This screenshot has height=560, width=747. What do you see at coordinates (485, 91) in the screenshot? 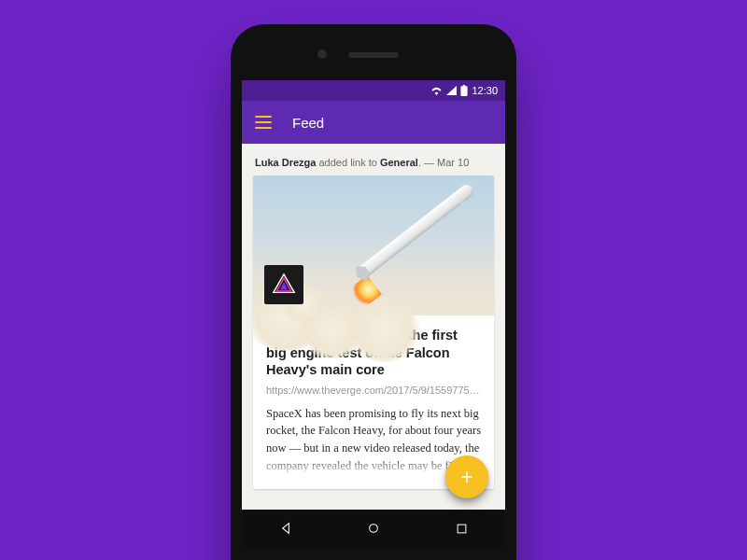
I see `clock-text: 12:30` at bounding box center [485, 91].